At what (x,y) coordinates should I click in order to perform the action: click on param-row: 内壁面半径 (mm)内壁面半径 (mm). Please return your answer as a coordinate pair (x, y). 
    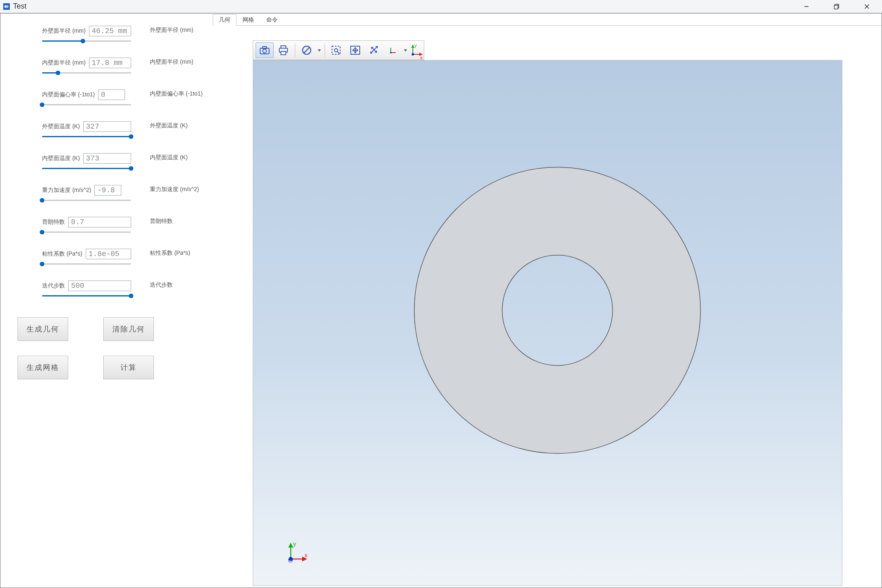
    Looking at the image, I should click on (107, 68).